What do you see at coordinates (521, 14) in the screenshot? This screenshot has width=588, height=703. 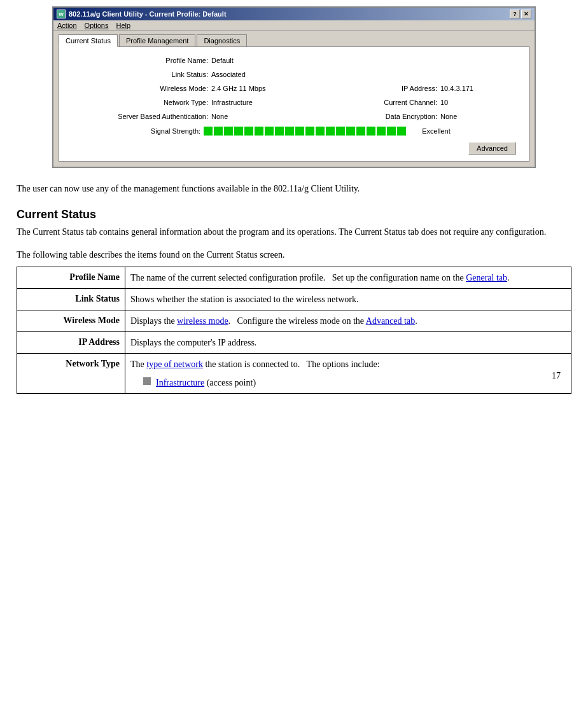 I see `title-bar-buttons: ? ✕` at bounding box center [521, 14].